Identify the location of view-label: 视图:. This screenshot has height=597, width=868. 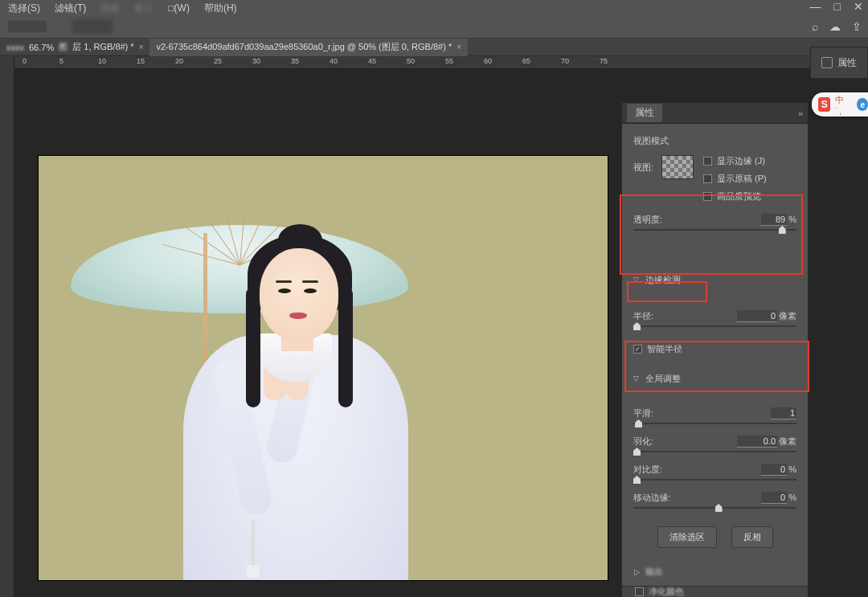
(643, 167).